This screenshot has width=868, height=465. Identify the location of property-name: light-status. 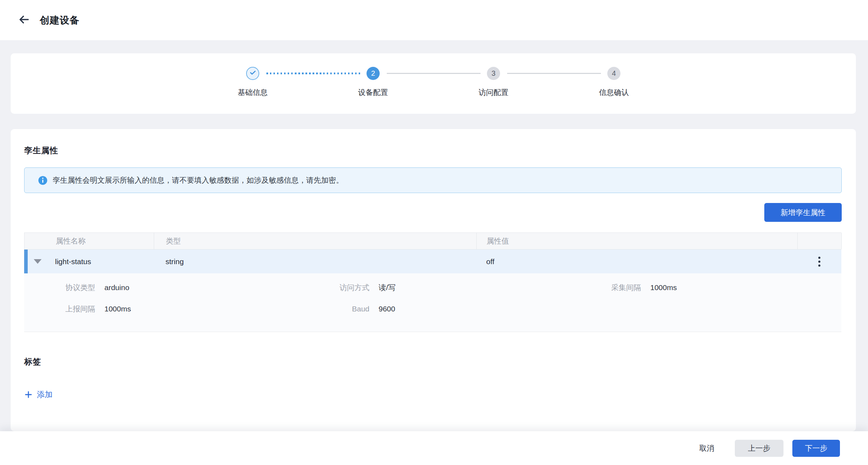
(73, 262).